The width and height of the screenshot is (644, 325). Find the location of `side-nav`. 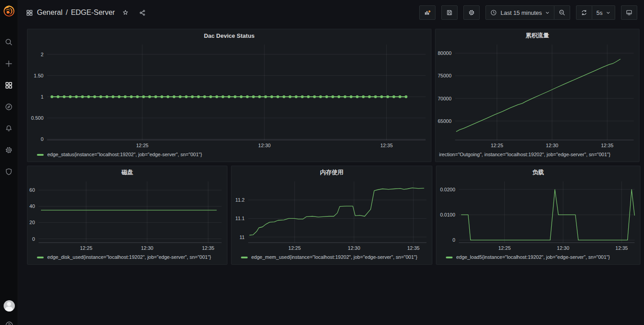

side-nav is located at coordinates (9, 107).